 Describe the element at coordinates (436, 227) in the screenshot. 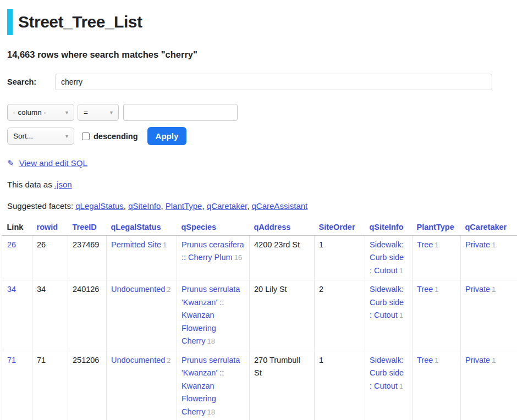

I see `column-header-link-planttype: PlantType` at that location.